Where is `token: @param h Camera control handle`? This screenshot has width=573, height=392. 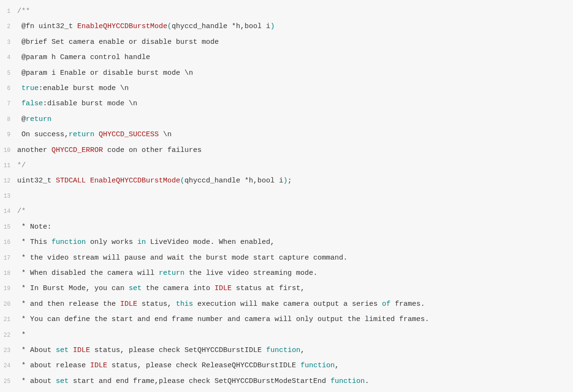 token: @param h Camera control handle is located at coordinates (84, 57).